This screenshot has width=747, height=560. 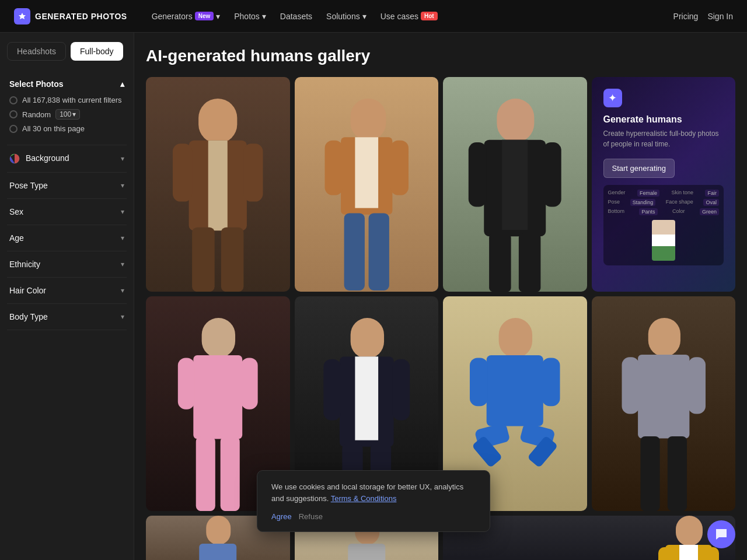 What do you see at coordinates (67, 51) in the screenshot?
I see `view-toggle: Headshots Full-body` at bounding box center [67, 51].